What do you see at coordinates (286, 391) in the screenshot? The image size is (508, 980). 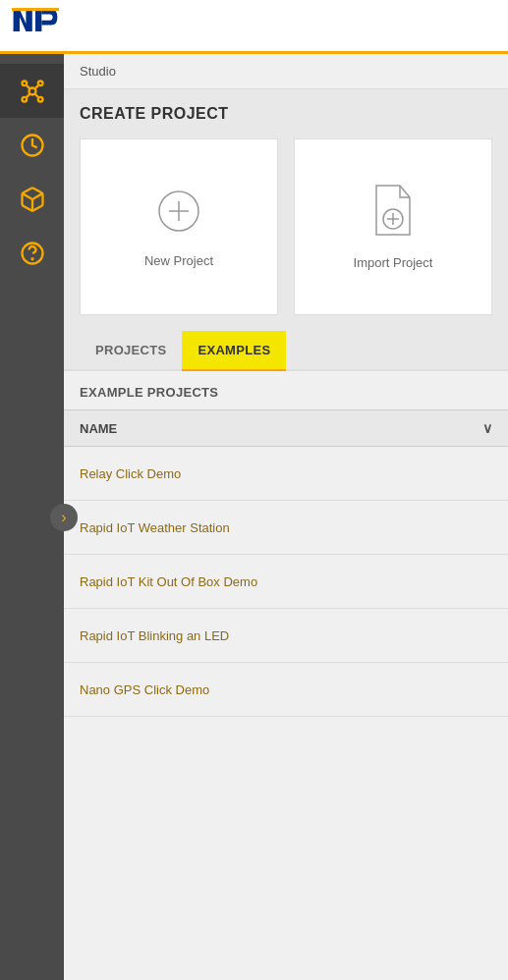 I see `example-projects-header: EXAMPLE PROJECTS` at bounding box center [286, 391].